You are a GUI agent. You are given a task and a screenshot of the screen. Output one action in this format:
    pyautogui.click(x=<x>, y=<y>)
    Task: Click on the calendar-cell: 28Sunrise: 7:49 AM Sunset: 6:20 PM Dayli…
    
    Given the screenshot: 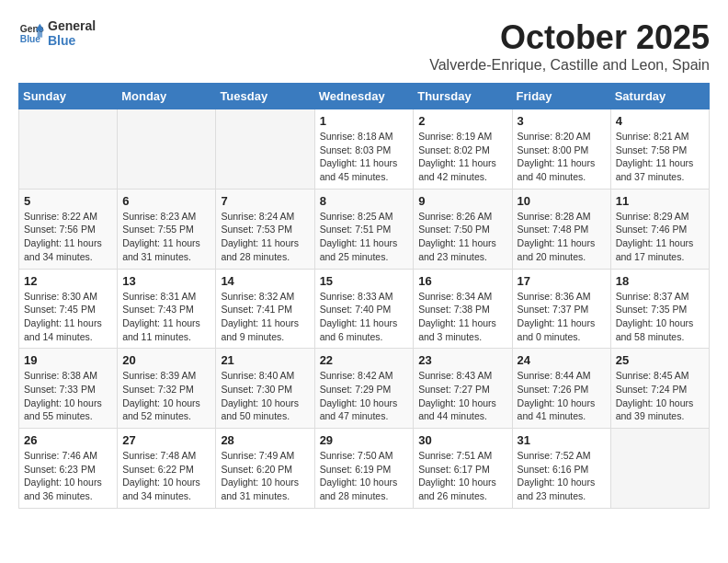 What is the action you would take?
    pyautogui.click(x=265, y=469)
    